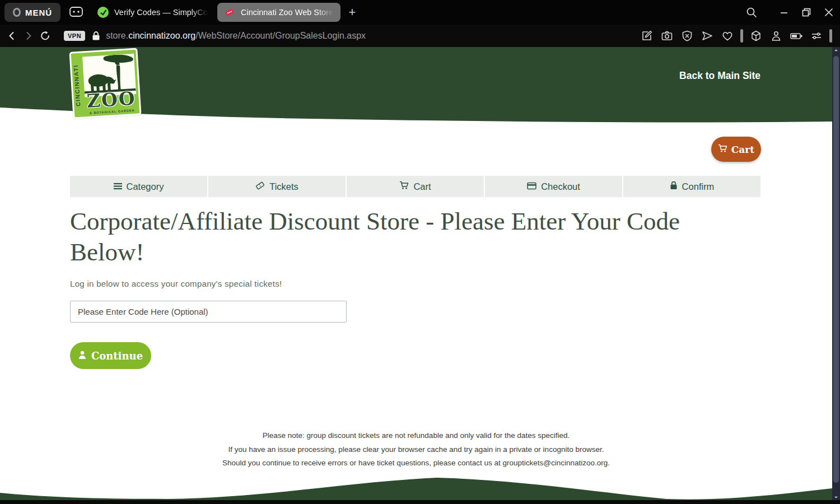  I want to click on note-line: If you have an issue processing, please …, so click(416, 450).